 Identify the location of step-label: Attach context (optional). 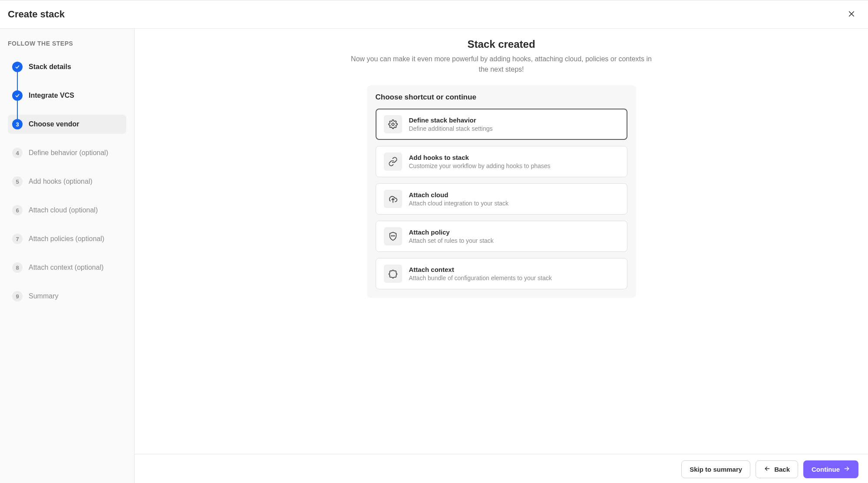
(66, 268).